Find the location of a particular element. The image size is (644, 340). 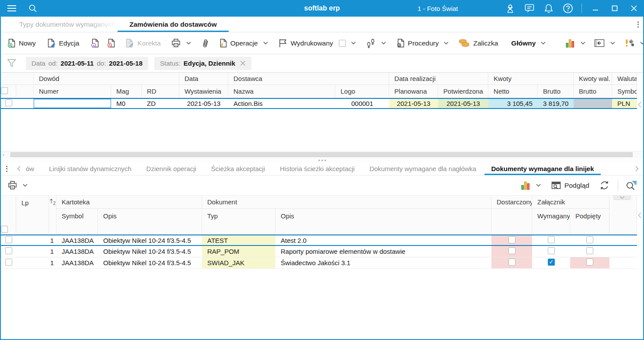

col-opis-dokument: Opis is located at coordinates (383, 221).